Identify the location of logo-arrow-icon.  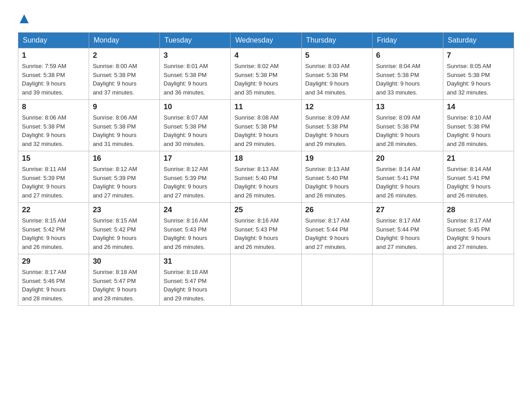
(24, 19).